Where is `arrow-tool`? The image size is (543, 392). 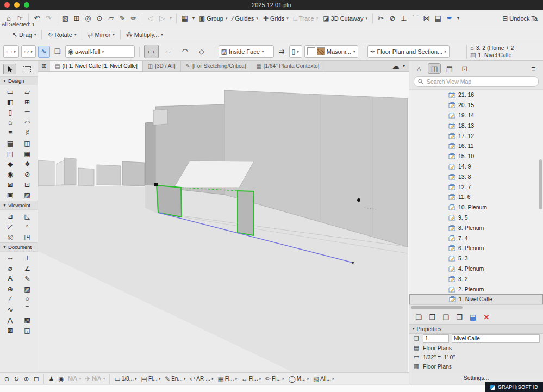
arrow-tool is located at coordinates (10, 69).